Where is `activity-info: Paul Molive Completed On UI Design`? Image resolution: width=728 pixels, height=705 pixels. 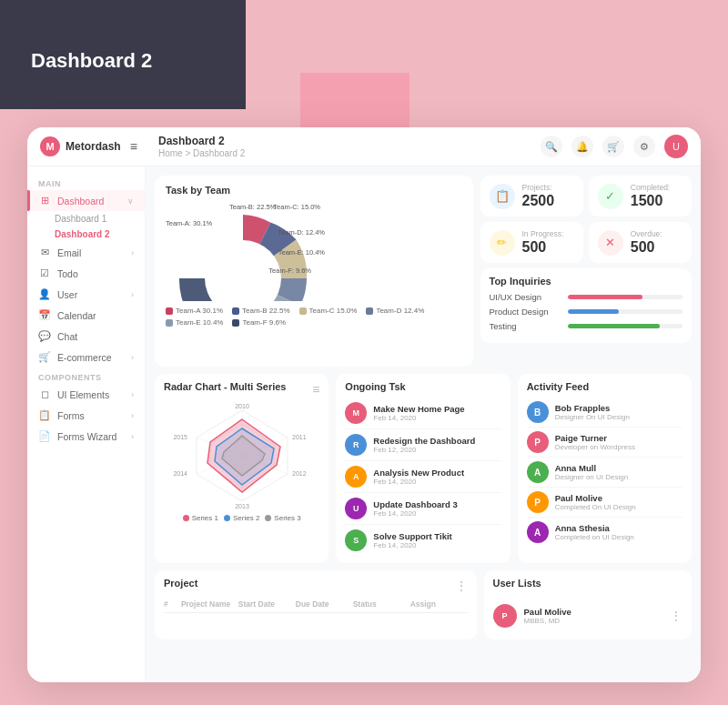 activity-info: Paul Molive Completed On UI Design is located at coordinates (595, 502).